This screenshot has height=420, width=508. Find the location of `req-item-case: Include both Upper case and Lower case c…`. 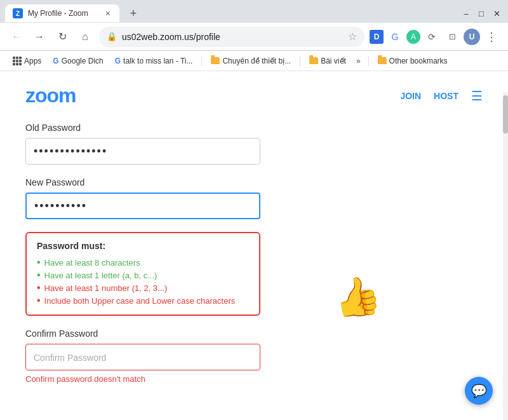

req-item-case: Include both Upper case and Lower case c… is located at coordinates (143, 301).